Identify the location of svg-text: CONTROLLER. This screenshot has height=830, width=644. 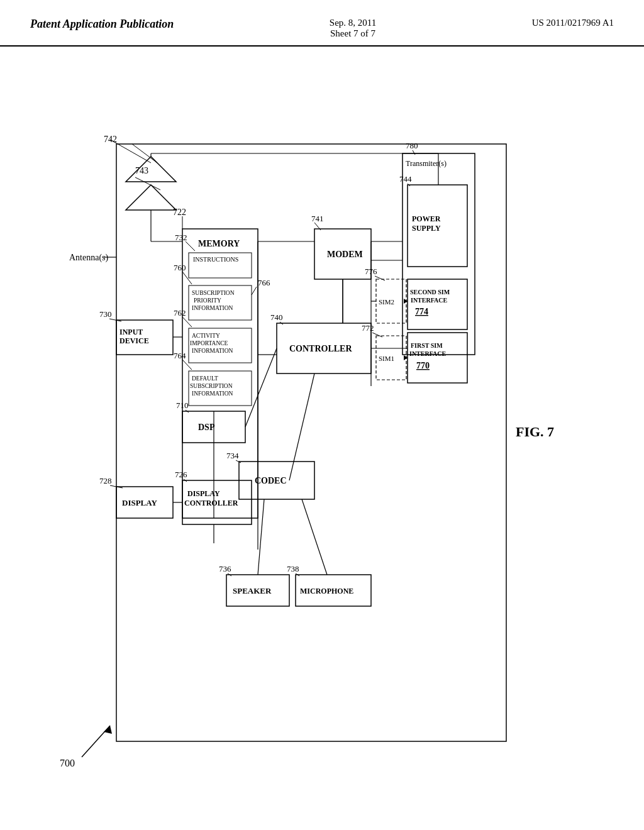
(211, 503).